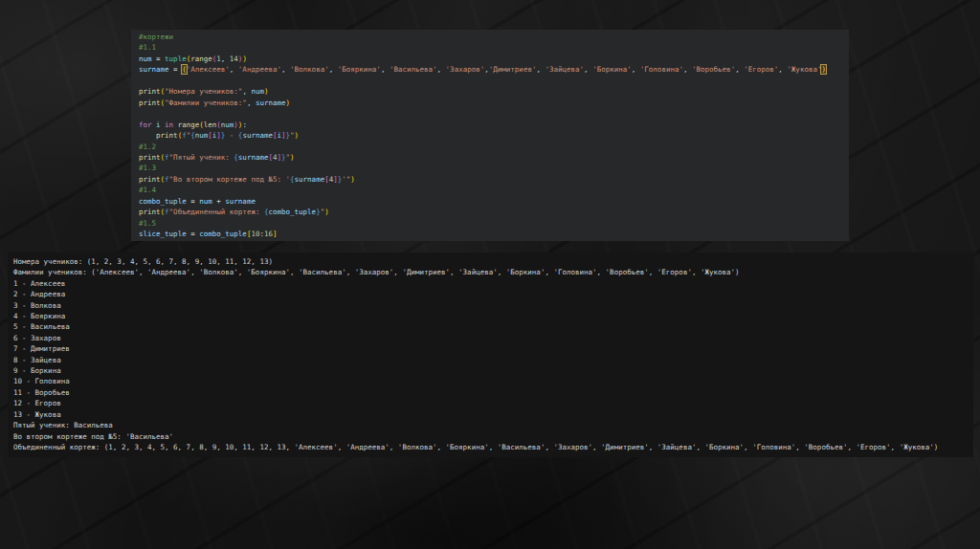  Describe the element at coordinates (494, 262) in the screenshot. I see `console-line: Номера учеников: (1, 2, 3, 4, 5, 6, 7, 8…` at that location.